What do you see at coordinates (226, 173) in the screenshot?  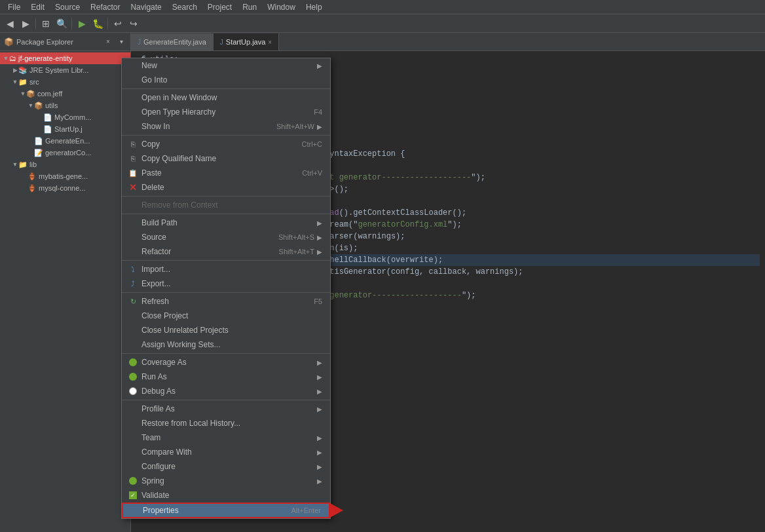 I see `cm-paste: 📋 Paste Ctrl+V` at bounding box center [226, 173].